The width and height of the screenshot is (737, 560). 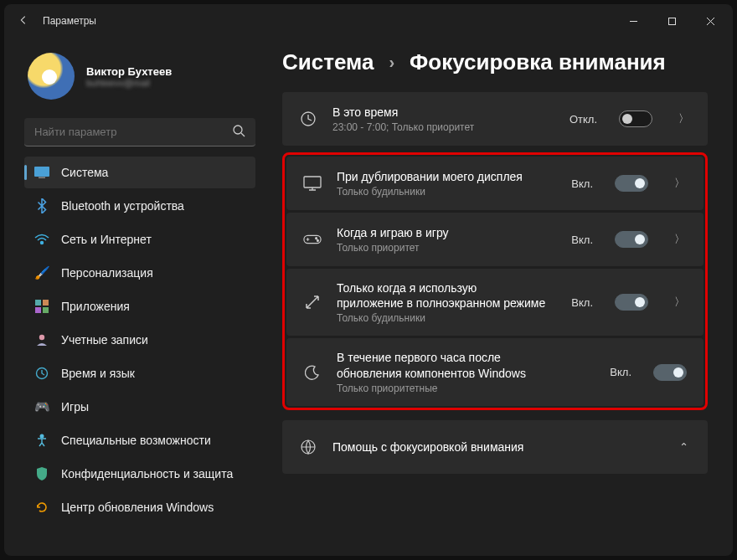 What do you see at coordinates (147, 474) in the screenshot?
I see `sidebar-item-label: Конфиденциальность и защита` at bounding box center [147, 474].